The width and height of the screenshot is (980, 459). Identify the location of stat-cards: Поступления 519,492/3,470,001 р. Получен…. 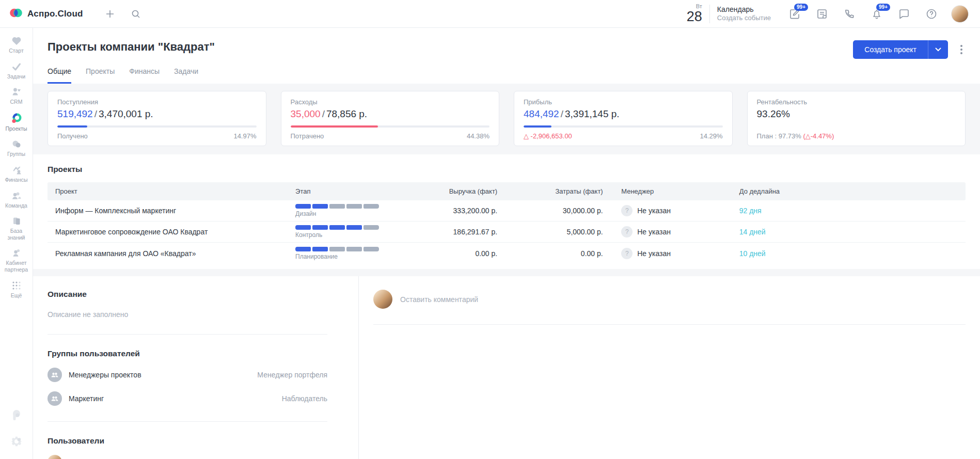
(507, 116).